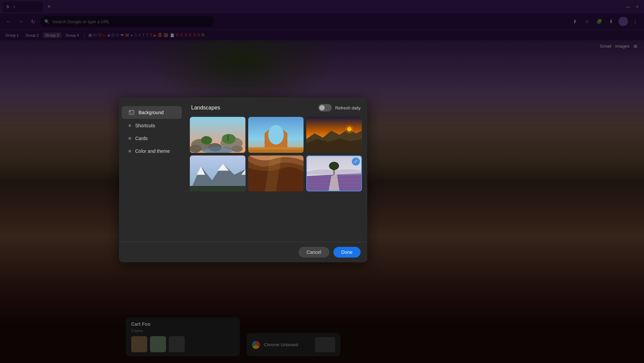 Image resolution: width=644 pixels, height=363 pixels. I want to click on dialog-sidebar: Background Shortcuts Cards Color and the…, so click(152, 170).